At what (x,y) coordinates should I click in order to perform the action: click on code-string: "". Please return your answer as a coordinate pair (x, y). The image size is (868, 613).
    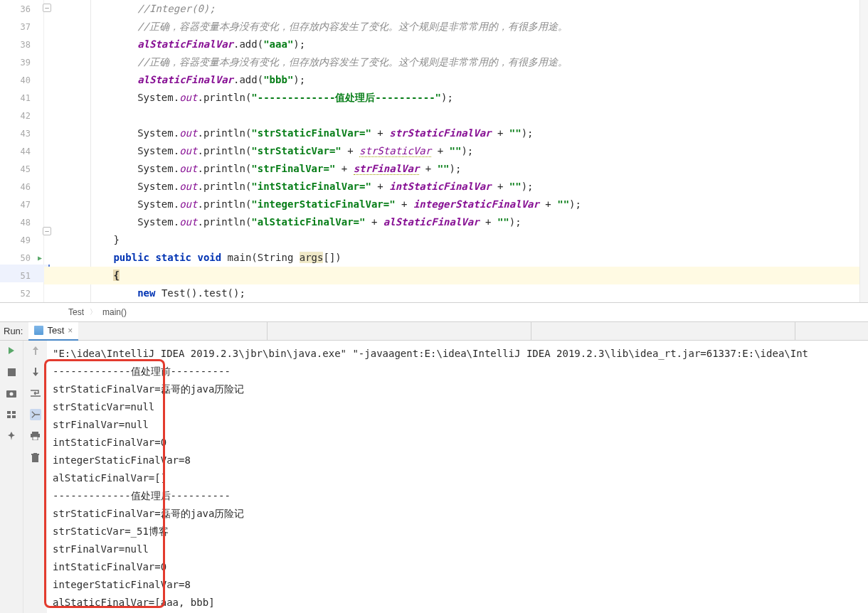
    Looking at the image, I should click on (563, 204).